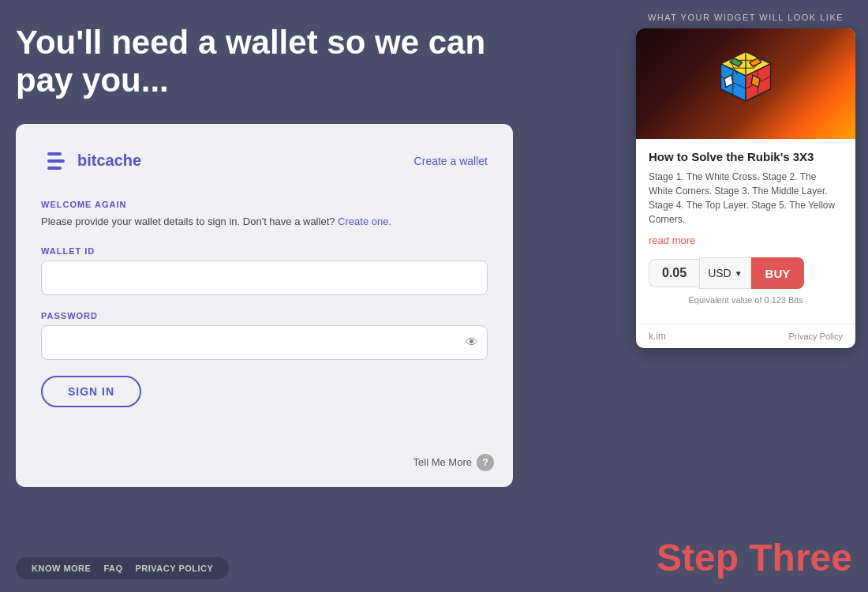  I want to click on main-heading: You'll need a wallet so we can pay you..…, so click(268, 62).